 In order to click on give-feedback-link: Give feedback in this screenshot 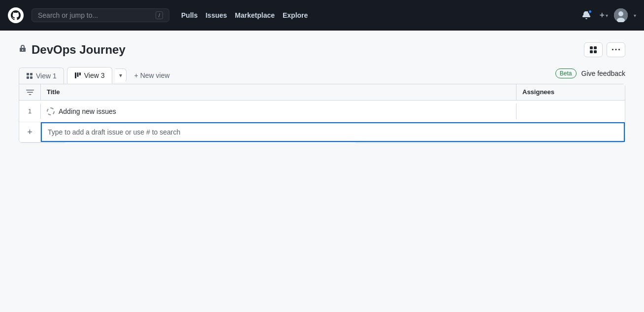, I will do `click(604, 73)`.